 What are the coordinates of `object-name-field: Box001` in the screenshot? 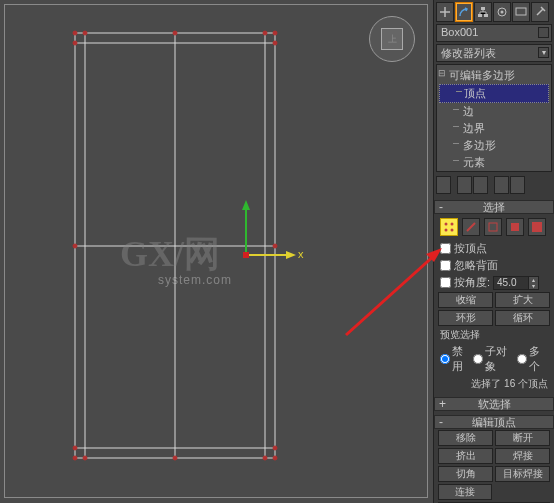 It's located at (494, 33).